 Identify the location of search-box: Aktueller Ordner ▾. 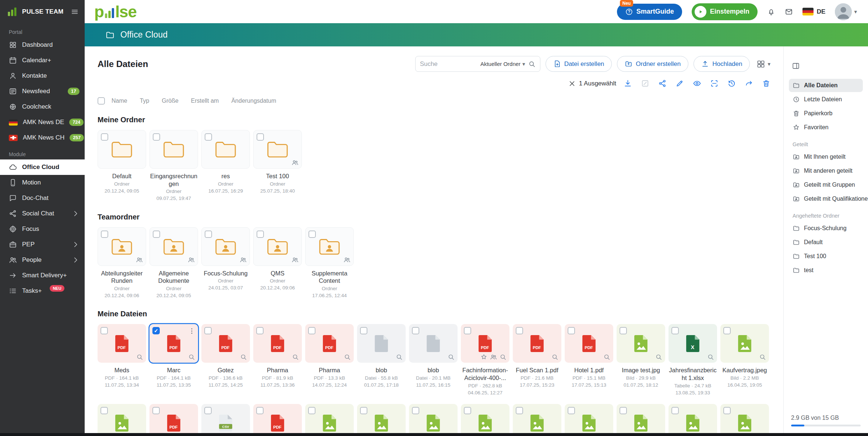
(478, 64).